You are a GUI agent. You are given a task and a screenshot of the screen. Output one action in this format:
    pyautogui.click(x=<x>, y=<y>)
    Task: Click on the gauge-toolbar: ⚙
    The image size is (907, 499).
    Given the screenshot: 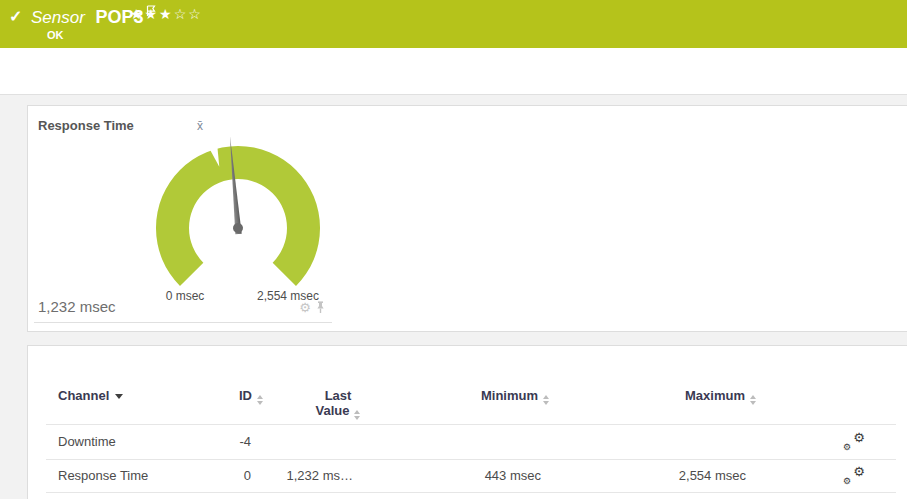 What is the action you would take?
    pyautogui.click(x=312, y=308)
    